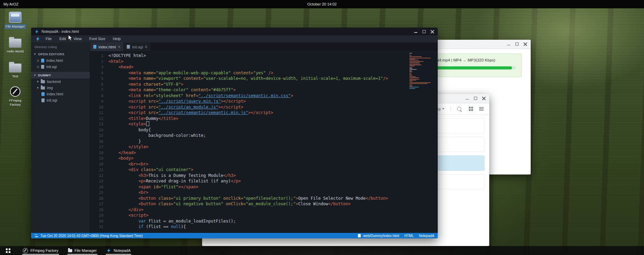 This screenshot has width=644, height=255. I want to click on code-line-28: 28 </div>, so click(264, 210).